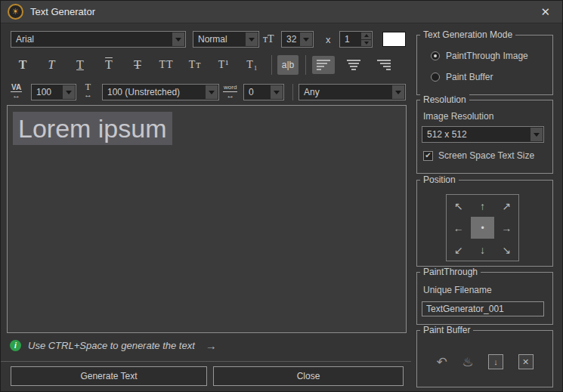 Image resolution: width=563 pixels, height=392 pixels. What do you see at coordinates (113, 345) in the screenshot?
I see `hint-row: i Use CTRL+Space to generate the text →` at bounding box center [113, 345].